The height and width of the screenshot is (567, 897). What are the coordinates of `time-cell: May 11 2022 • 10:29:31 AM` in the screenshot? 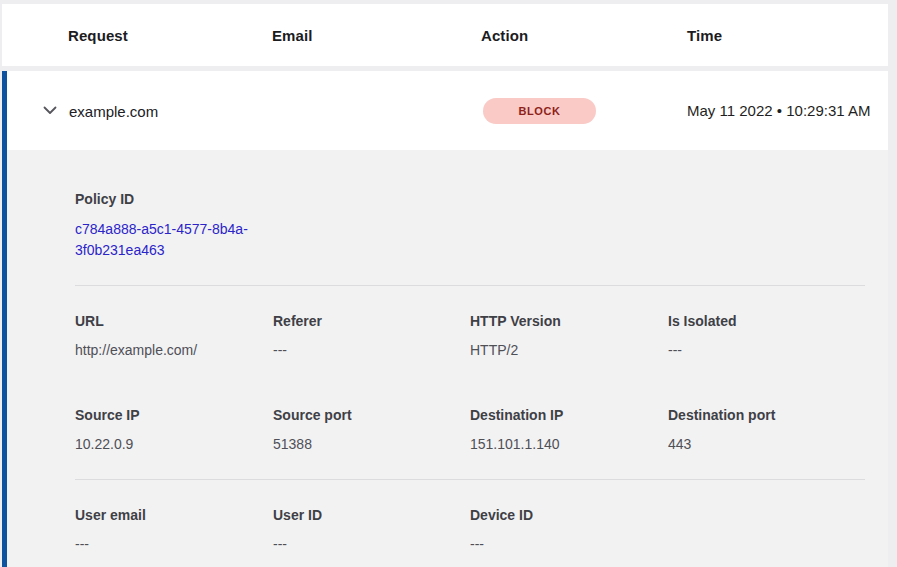 It's located at (785, 111).